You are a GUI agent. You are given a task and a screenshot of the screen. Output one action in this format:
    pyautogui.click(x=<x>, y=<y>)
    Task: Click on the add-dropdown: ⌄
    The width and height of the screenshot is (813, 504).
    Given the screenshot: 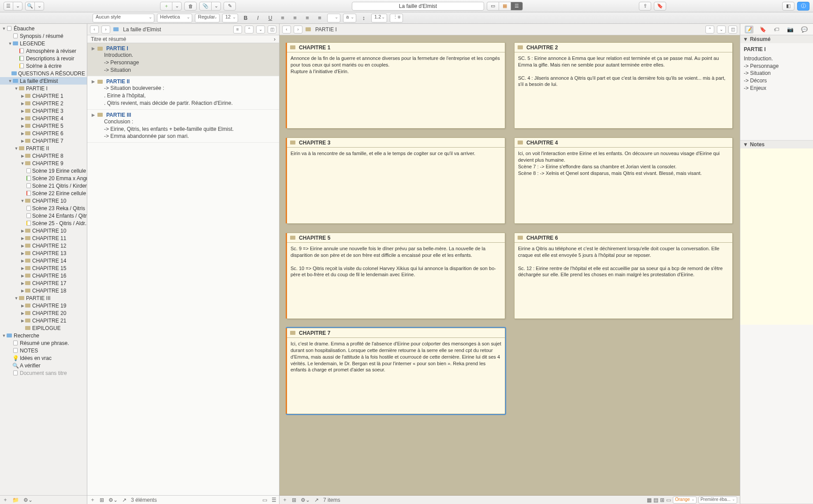 What is the action you would take?
    pyautogui.click(x=177, y=6)
    